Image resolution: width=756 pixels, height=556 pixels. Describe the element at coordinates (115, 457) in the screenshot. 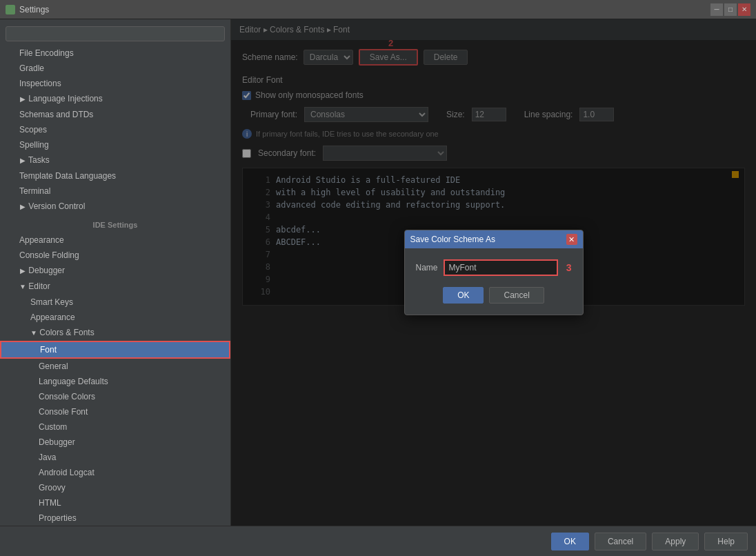

I see `sidebar-item-java: Java` at that location.